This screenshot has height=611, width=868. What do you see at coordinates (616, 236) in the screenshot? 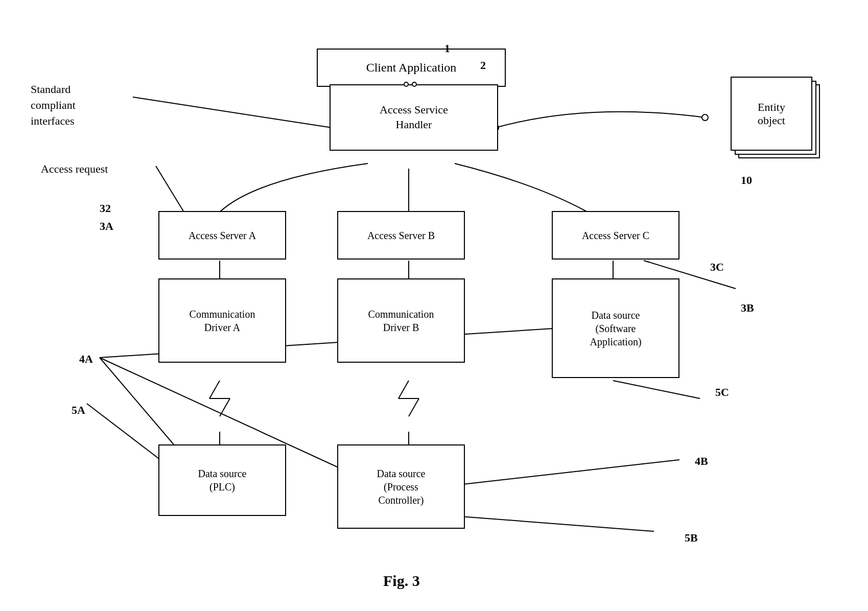
I see `access-server-c-label: Access Server C` at bounding box center [616, 236].